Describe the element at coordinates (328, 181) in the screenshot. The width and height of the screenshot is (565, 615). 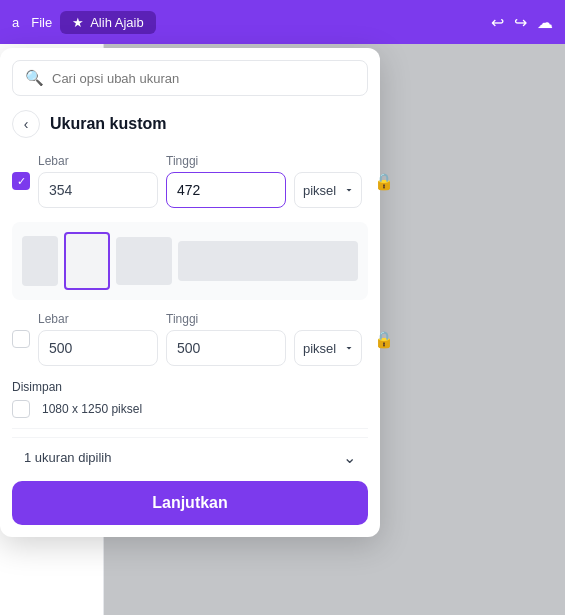
I see `unit-group-1: piksel cm mm in` at that location.